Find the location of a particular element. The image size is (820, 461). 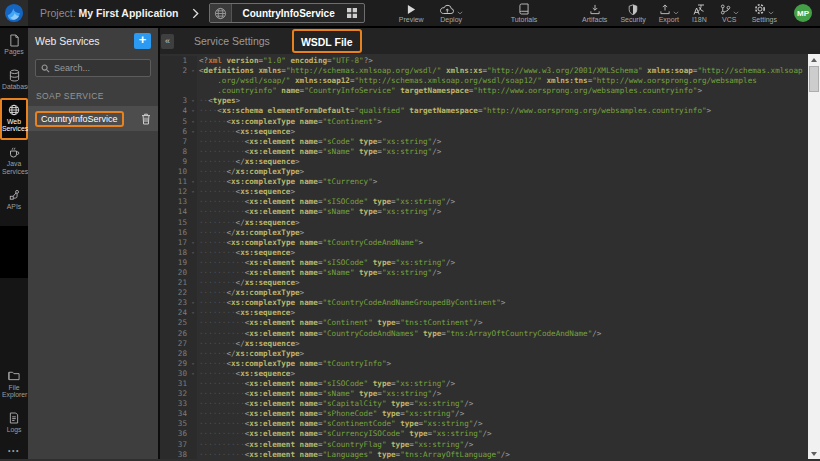

code-line: 9········</xs:sequence> is located at coordinates (484, 162).